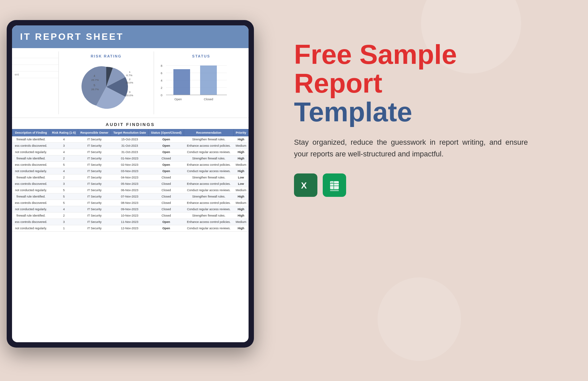 This screenshot has height=381, width=588. Describe the element at coordinates (64, 133) in the screenshot. I see `col-risk: Risk Rating (1-5)` at that location.